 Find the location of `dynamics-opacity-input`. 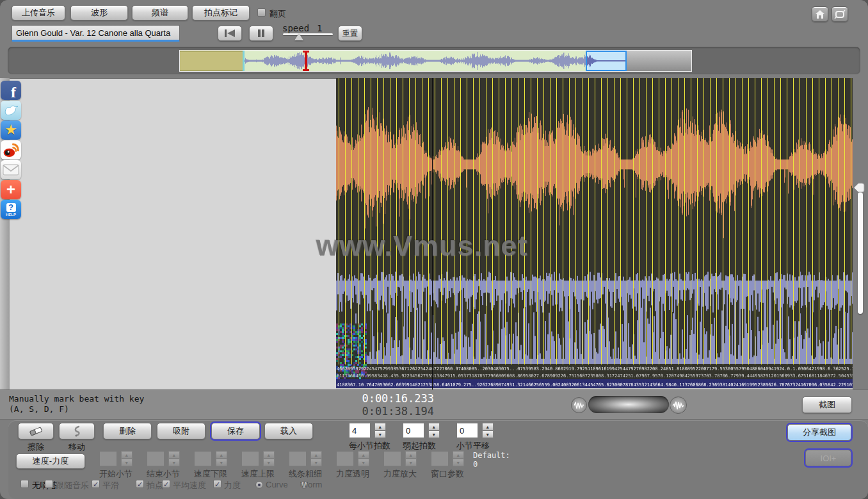

dynamics-opacity-input is located at coordinates (345, 459).